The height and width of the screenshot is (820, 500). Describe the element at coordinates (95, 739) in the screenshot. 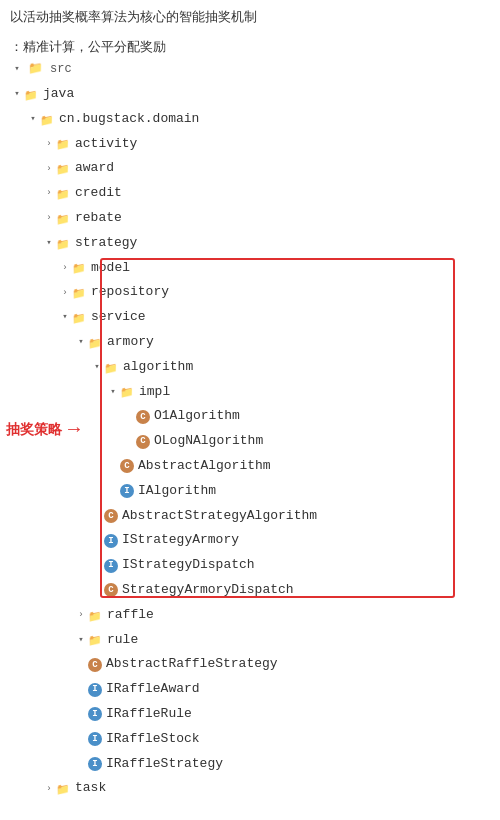

I see `class-i-icon-IRaffleStock: I` at that location.